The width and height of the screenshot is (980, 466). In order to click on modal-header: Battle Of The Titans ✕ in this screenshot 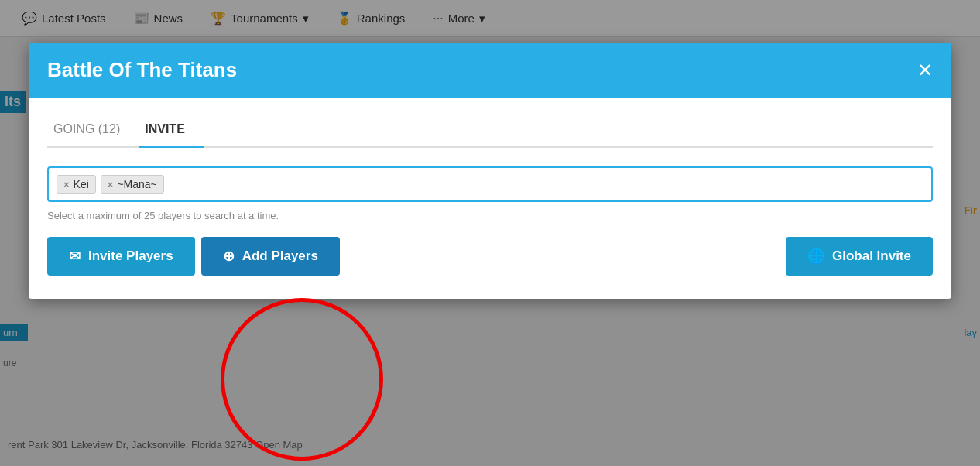, I will do `click(490, 70)`.